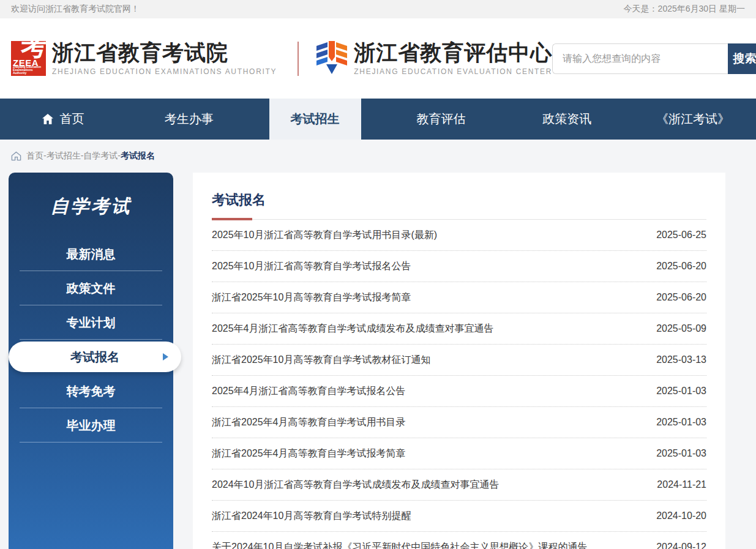  What do you see at coordinates (138, 156) in the screenshot?
I see `breadcrumb-current: 考试报名` at bounding box center [138, 156].